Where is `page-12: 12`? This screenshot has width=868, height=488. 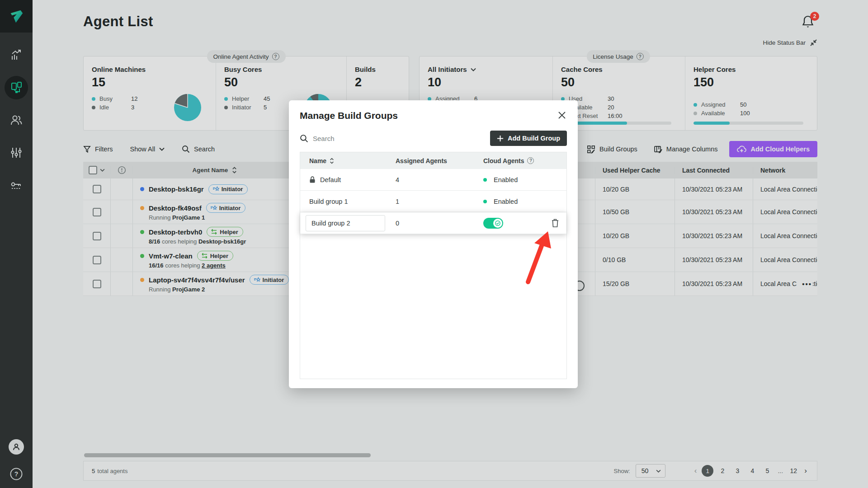
page-12: 12 is located at coordinates (793, 471).